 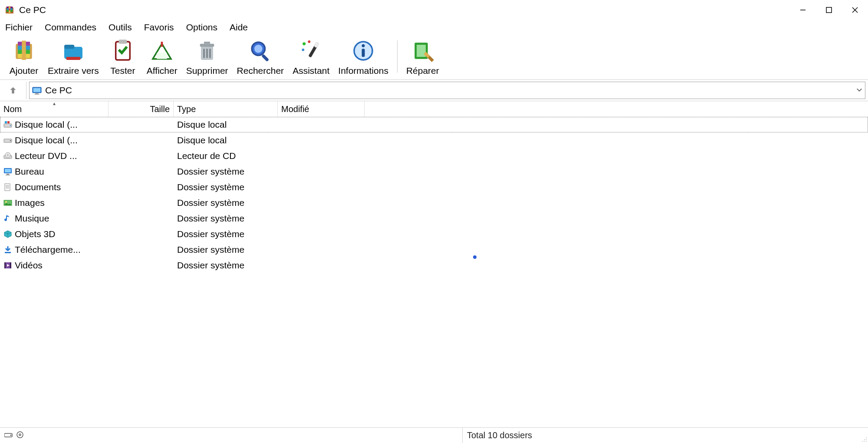 I want to click on toolbar-label: Supprimer, so click(x=207, y=71).